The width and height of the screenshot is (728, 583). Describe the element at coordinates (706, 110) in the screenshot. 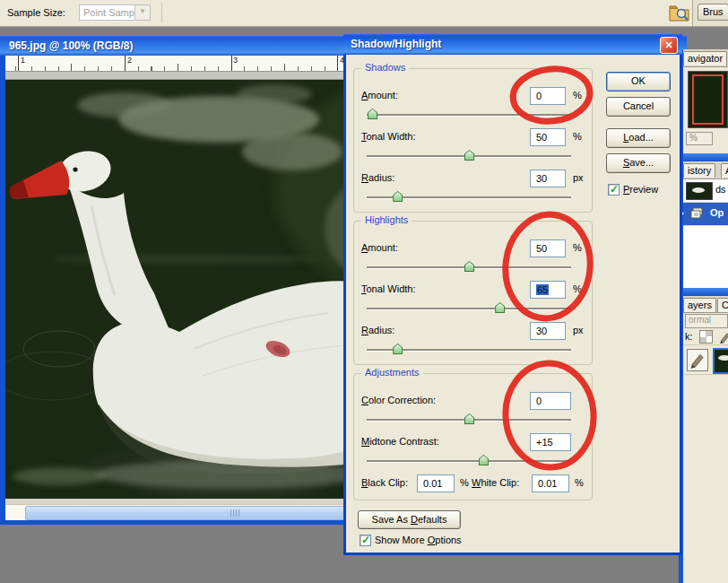

I see `navigator-panel: %` at that location.